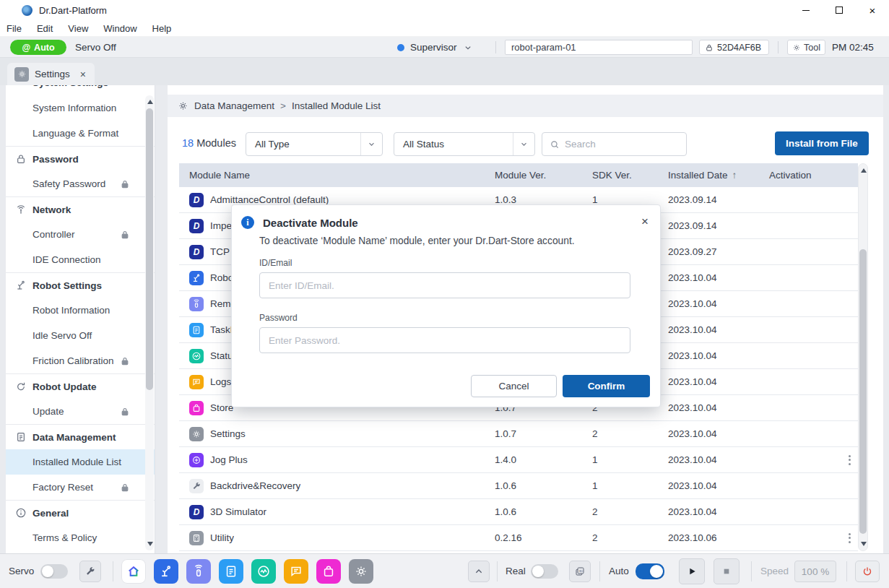  Describe the element at coordinates (81, 319) in the screenshot. I see `settings-sidebar: System Settings System Information Langu…` at that location.